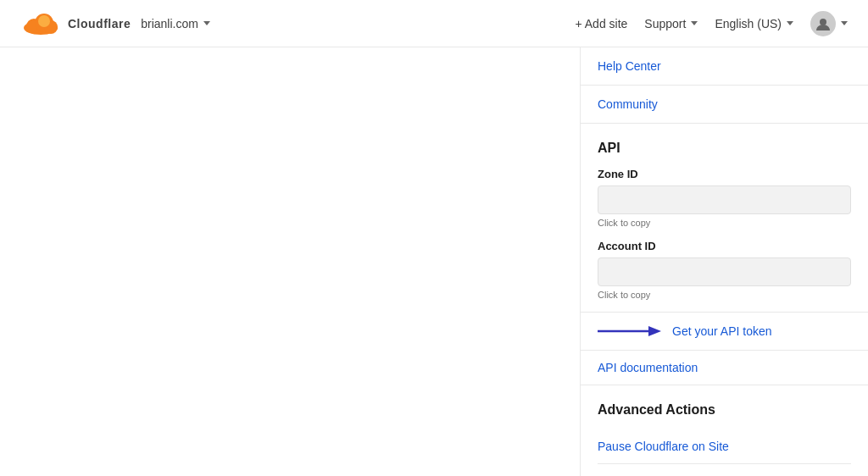 This screenshot has height=476, width=868. I want to click on support-label: Support, so click(665, 24).